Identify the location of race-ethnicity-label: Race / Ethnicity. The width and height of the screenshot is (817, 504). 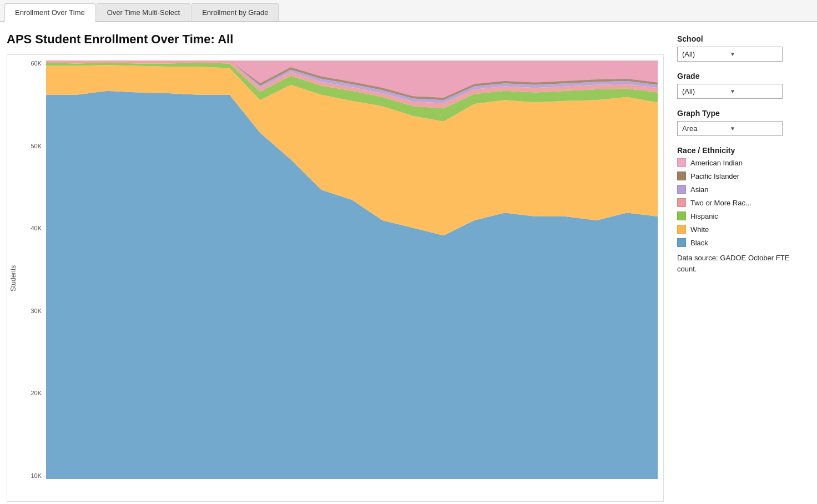
(744, 150).